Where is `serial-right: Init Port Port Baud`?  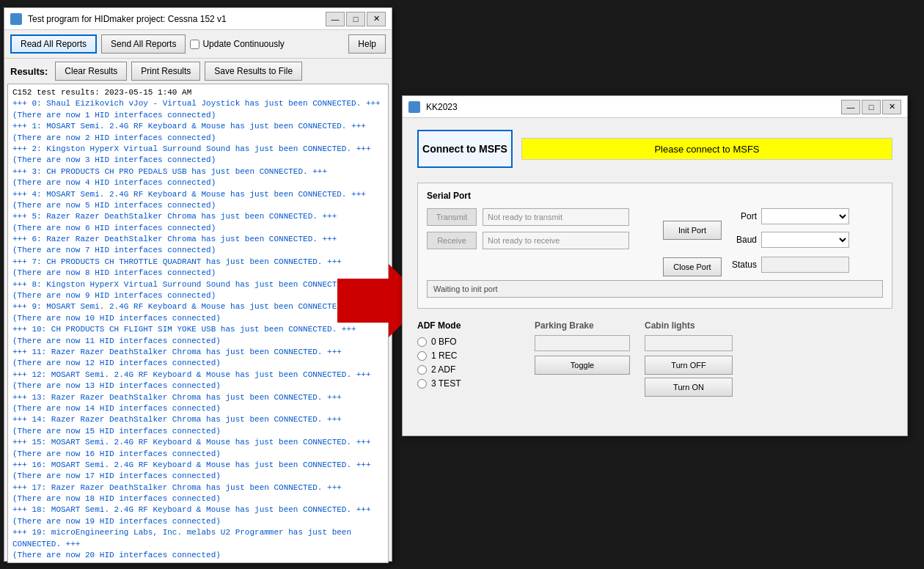
serial-right: Init Port Port Baud is located at coordinates (756, 243).